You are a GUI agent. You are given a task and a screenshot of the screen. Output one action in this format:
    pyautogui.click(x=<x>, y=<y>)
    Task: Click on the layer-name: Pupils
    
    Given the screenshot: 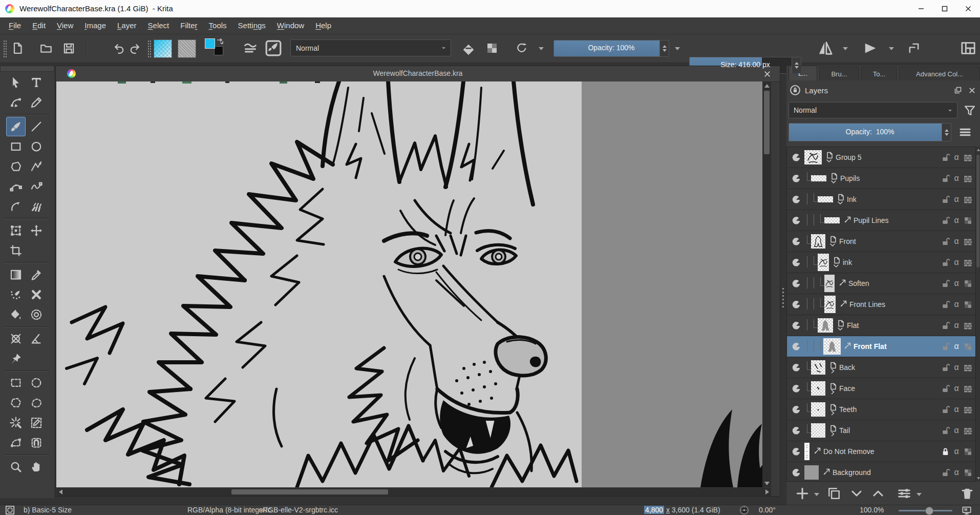 What is the action you would take?
    pyautogui.click(x=890, y=178)
    